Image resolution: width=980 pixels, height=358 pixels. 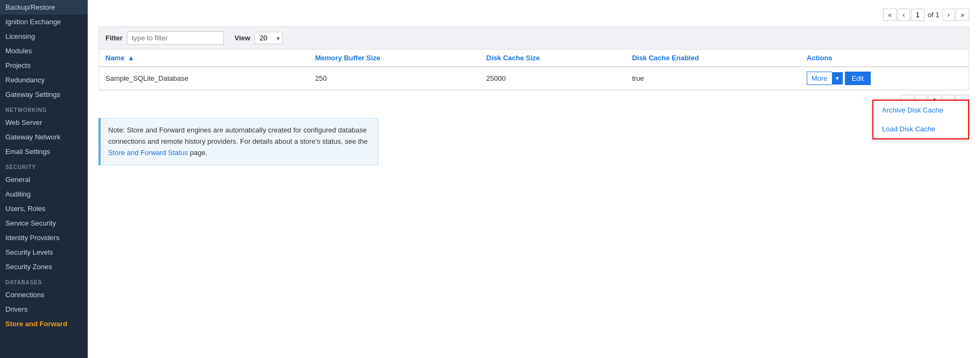 What do you see at coordinates (44, 137) in the screenshot?
I see `sidebar-item-gateway-network: Gateway Network` at bounding box center [44, 137].